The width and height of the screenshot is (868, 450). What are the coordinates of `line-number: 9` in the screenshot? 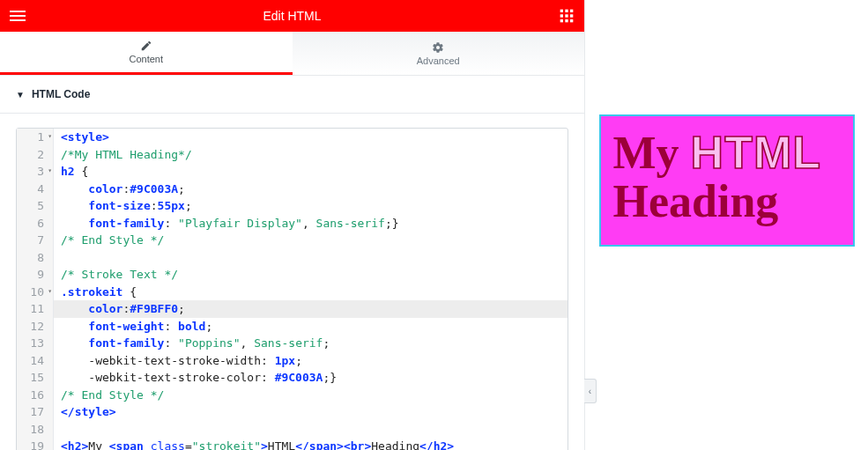 It's located at (35, 275).